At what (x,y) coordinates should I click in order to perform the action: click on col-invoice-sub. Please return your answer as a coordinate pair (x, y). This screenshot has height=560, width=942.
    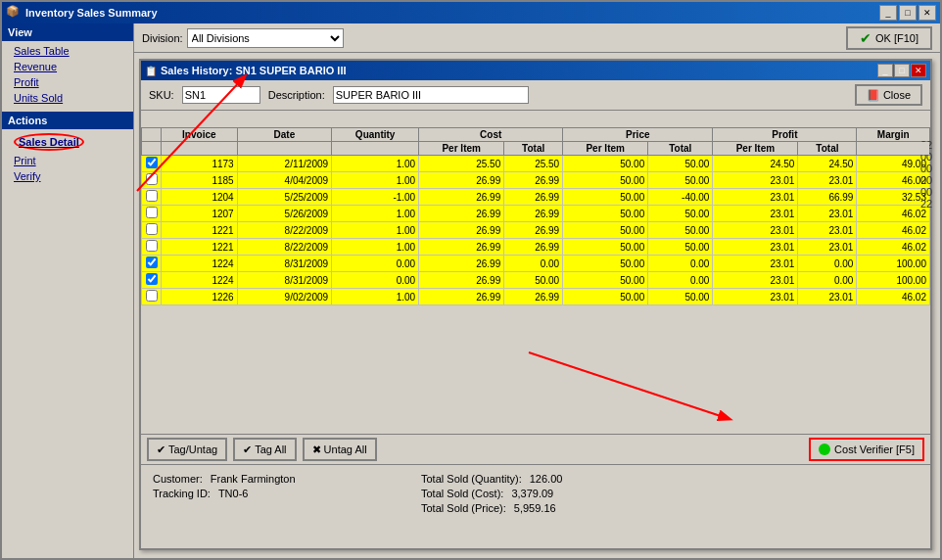
    Looking at the image, I should click on (200, 149).